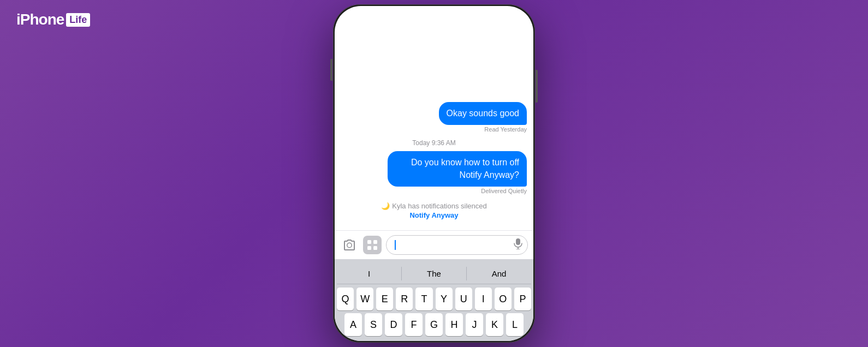 The width and height of the screenshot is (868, 347). I want to click on message-status-1: Read Yesterday, so click(506, 129).